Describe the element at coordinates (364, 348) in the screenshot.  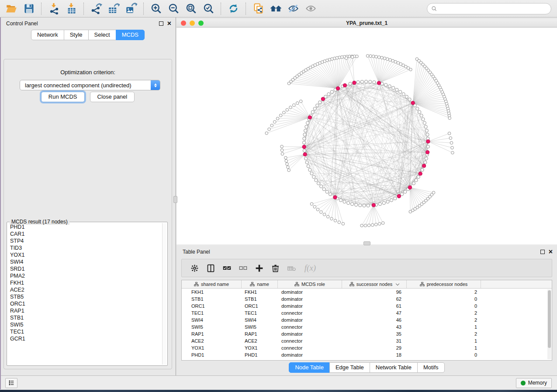
I see `table-row: YOX1YOX1connector291` at that location.